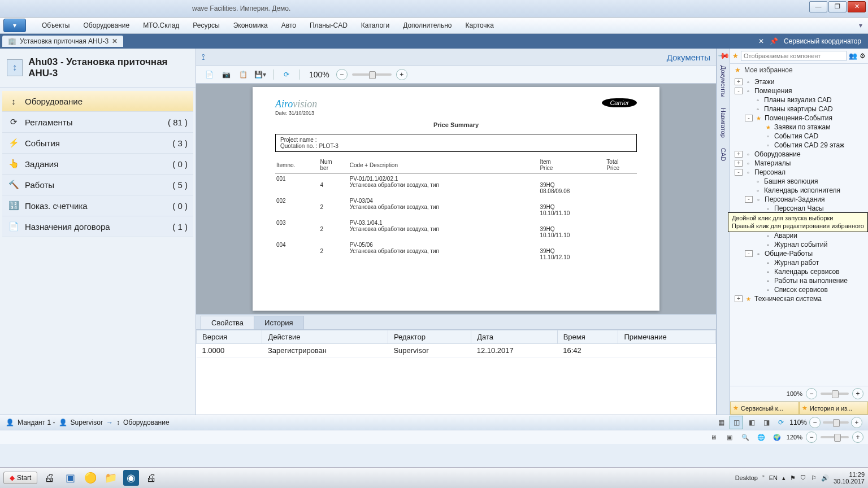 The height and width of the screenshot is (488, 868). What do you see at coordinates (799, 118) in the screenshot?
I see `tree-node: -★Помещения-События` at bounding box center [799, 118].